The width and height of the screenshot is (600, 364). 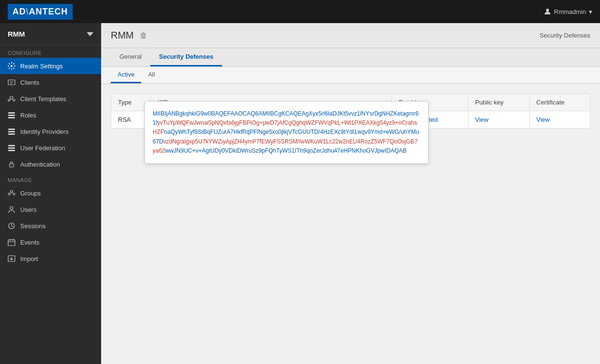 What do you see at coordinates (51, 193) in the screenshot?
I see `sidebar-item-groups: Groups` at bounding box center [51, 193].